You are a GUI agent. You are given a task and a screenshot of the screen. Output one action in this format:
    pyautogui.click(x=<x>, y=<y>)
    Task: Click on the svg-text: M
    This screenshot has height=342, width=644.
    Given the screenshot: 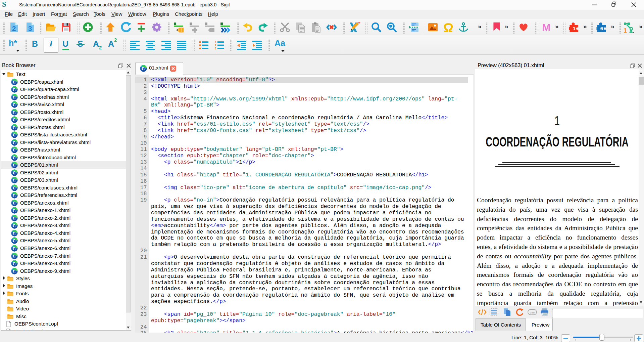 What is the action you would take?
    pyautogui.click(x=546, y=27)
    